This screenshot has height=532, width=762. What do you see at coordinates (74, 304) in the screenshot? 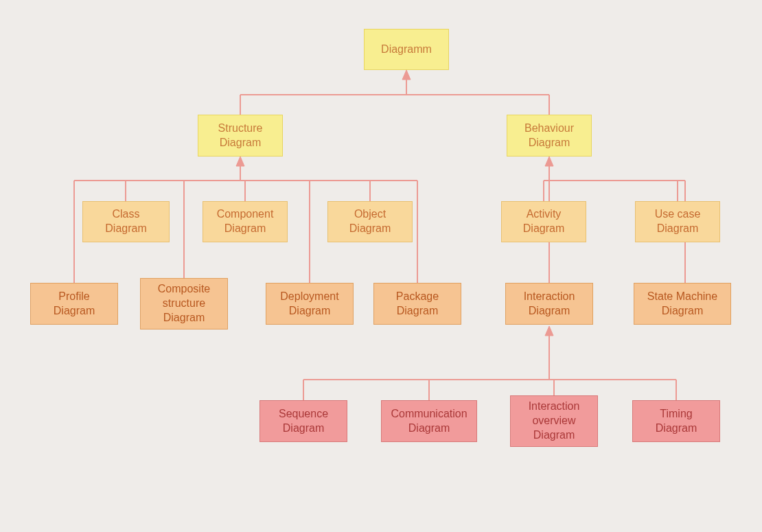
I see `node-label: ProfileDiagram` at bounding box center [74, 304].